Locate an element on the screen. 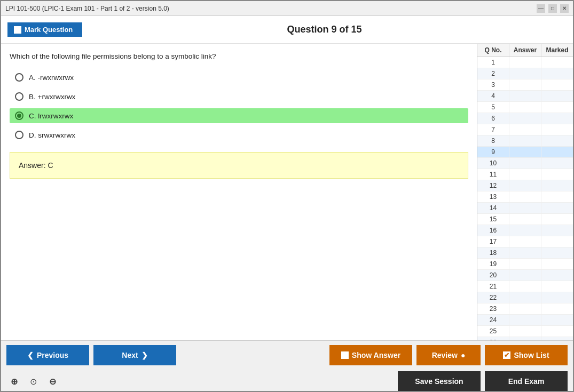 The image size is (574, 392). q-list-row-24: 24 is located at coordinates (525, 320).